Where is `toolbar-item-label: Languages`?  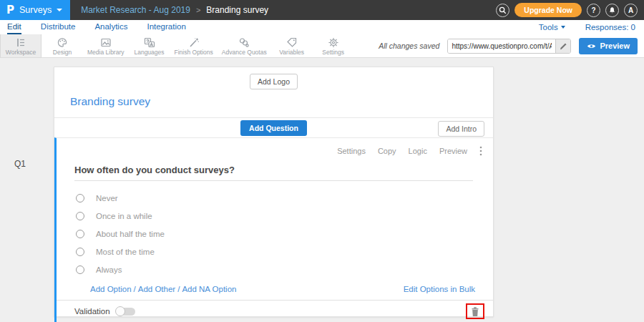
toolbar-item-label: Languages is located at coordinates (149, 52).